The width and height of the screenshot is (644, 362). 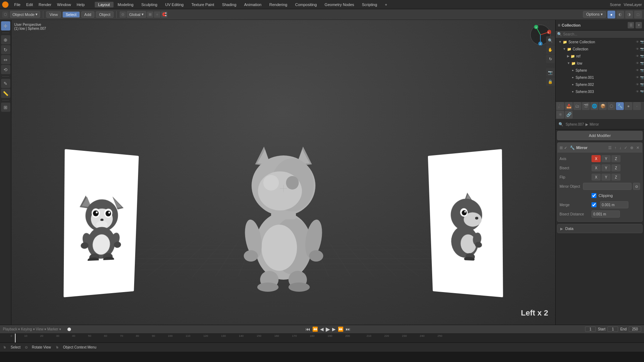 I want to click on tree-low: ▼ 📁 low 👁 📷, so click(x=600, y=63).